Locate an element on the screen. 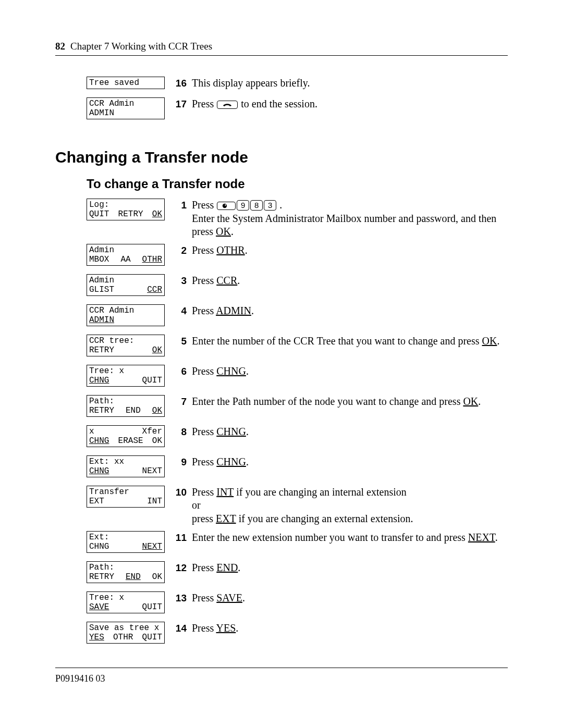 The image size is (563, 728). step-number: 12 is located at coordinates (178, 574).